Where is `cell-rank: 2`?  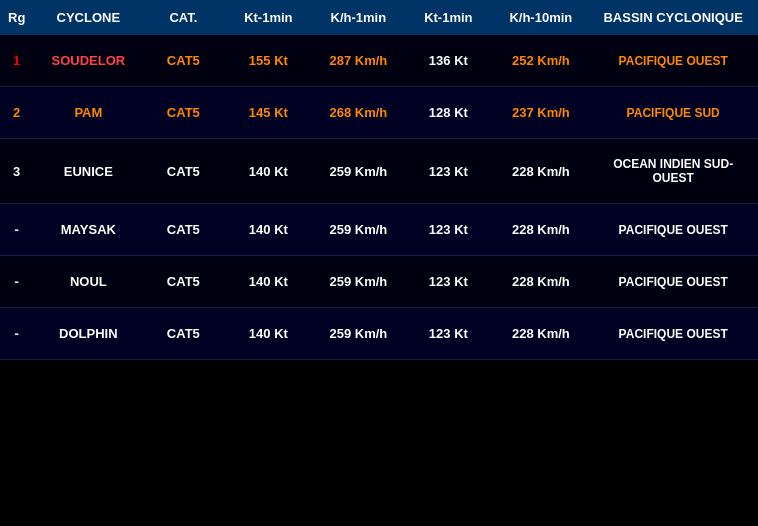
cell-rank: 2 is located at coordinates (16, 113).